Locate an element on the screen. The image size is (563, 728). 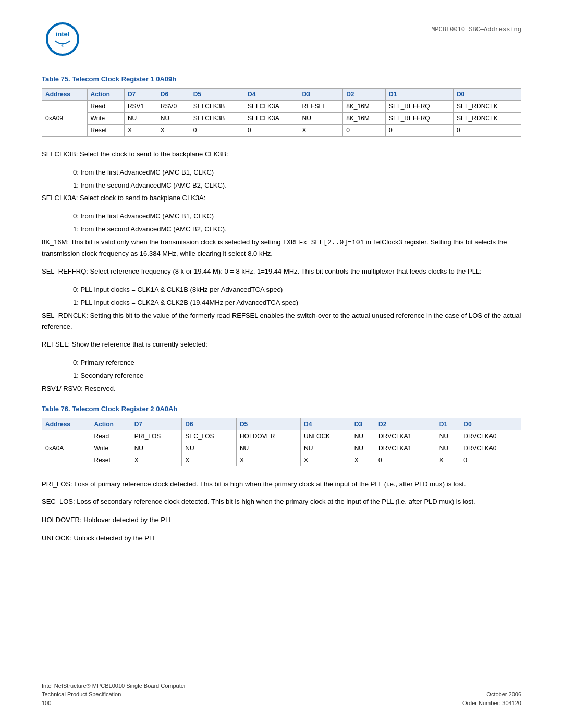
description-item: 1: Secondary reference is located at coordinates (297, 376).